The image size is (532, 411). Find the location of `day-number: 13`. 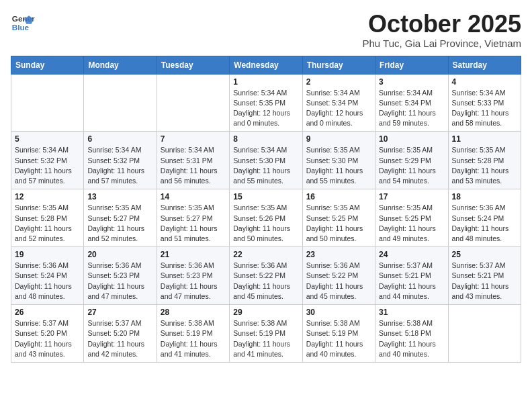

day-number: 13 is located at coordinates (120, 197).